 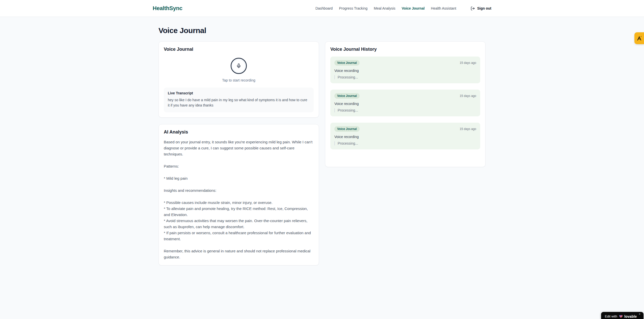 I want to click on microphone-icon, so click(x=239, y=66).